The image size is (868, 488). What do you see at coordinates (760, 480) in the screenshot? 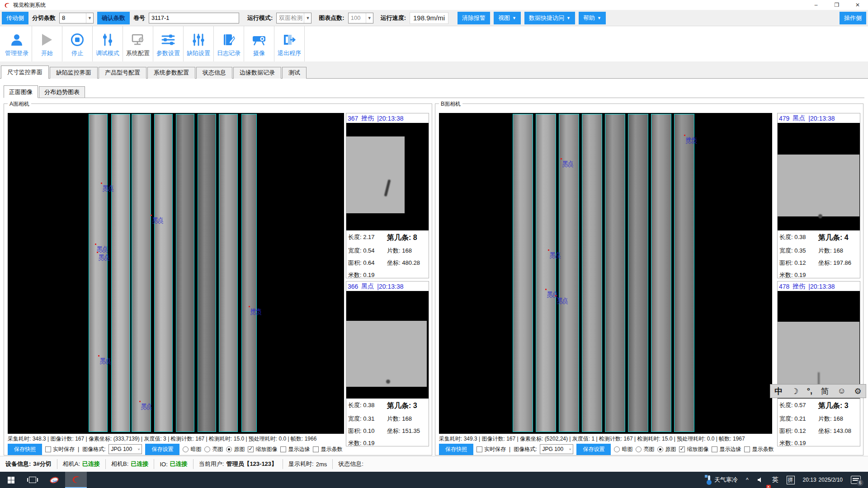
I see `speaker-icon` at bounding box center [760, 480].